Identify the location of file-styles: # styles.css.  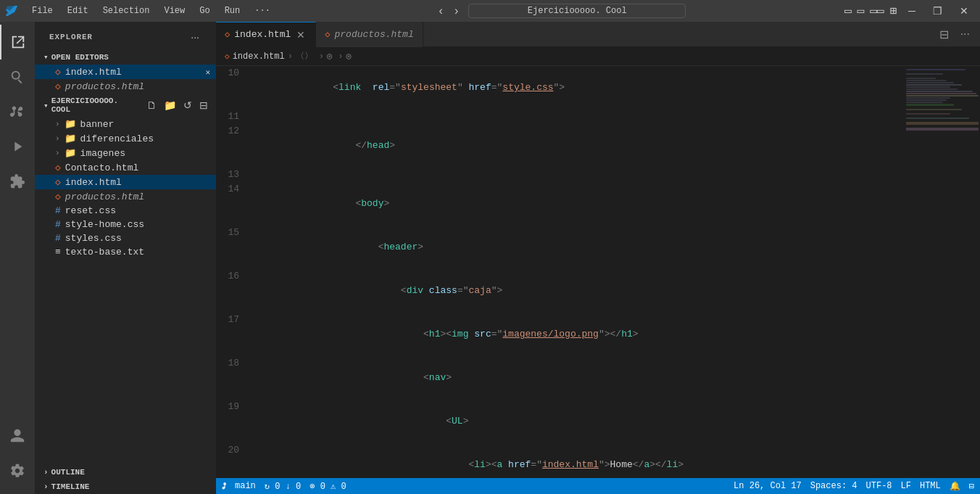
(125, 238).